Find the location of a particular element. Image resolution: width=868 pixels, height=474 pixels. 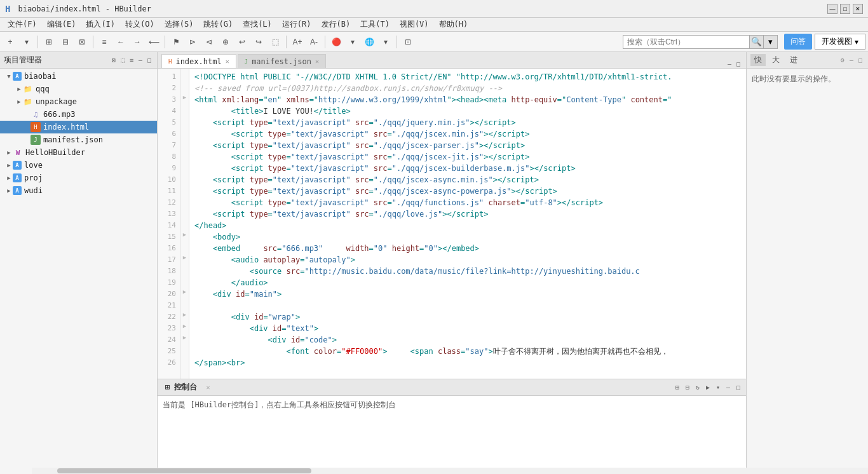

toolbar: + ▾ ⊞ ⊟ ⊠ ≡ ← → ⟵ ⚑ ⊳ ⊲ ⊕ ↩ ↪ ⬚ A+ A- 🔴 … is located at coordinates (434, 42).